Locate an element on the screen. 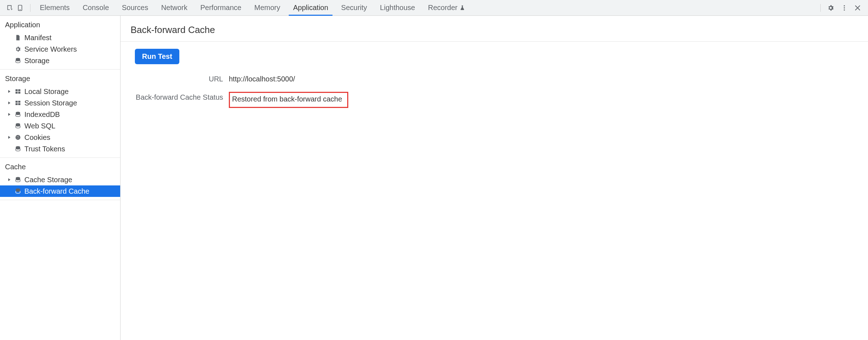 The width and height of the screenshot is (868, 340). status-value: Restored from back-forward cache is located at coordinates (287, 99).